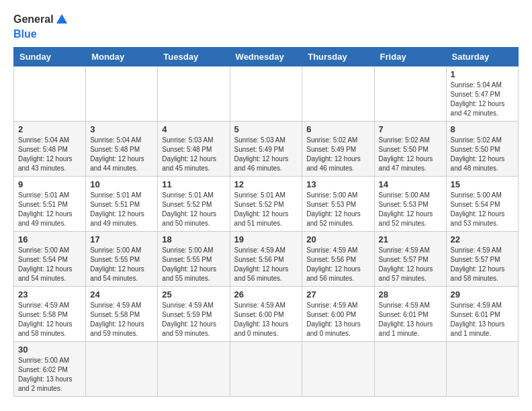 The width and height of the screenshot is (532, 411). I want to click on calendar-week-row: 9Sunrise: 5:01 AM Sunset: 5:51 PM Daylig…, so click(266, 204).